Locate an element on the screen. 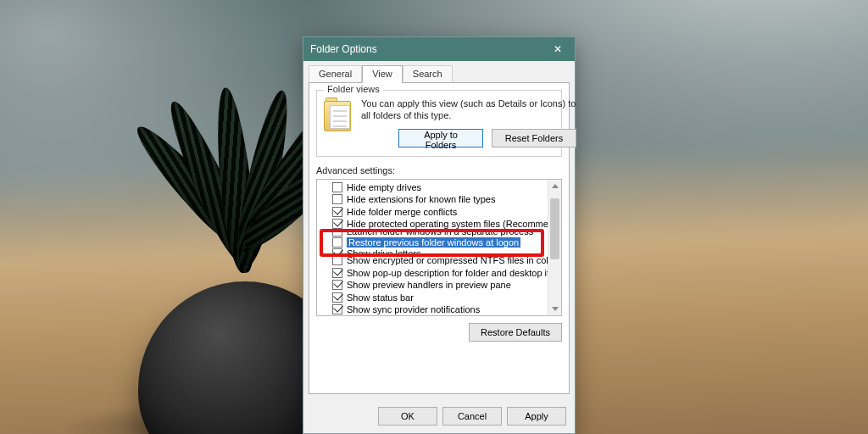  advanced-item-label: Launch folder windows in a separate proc… is located at coordinates (440, 234).